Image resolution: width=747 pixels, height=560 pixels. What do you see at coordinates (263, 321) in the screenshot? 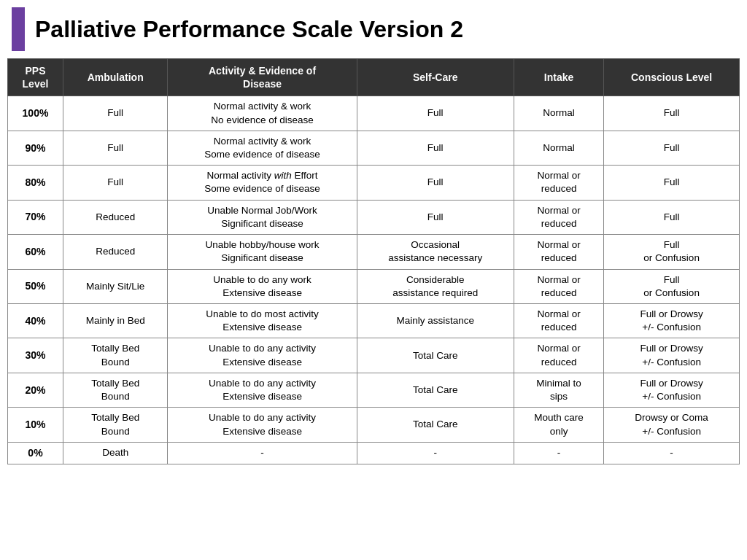
I see `cell-activity: Unable to do most activityExtensive dise…` at bounding box center [263, 321].